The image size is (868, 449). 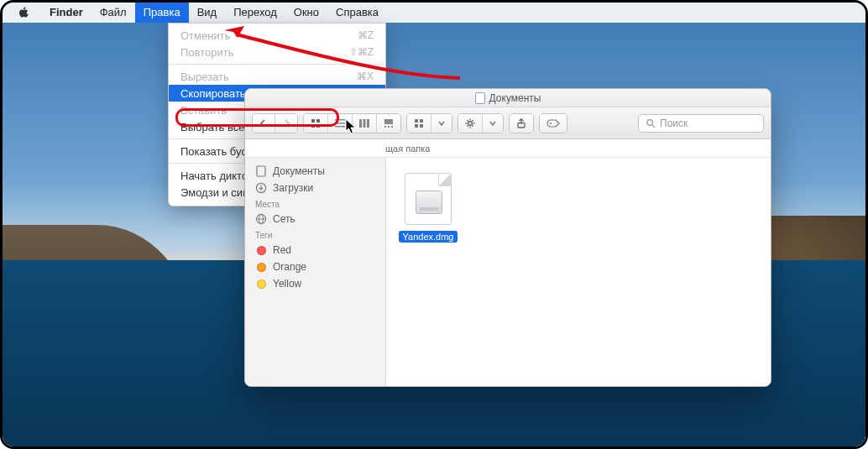 What do you see at coordinates (316, 123) in the screenshot?
I see `view-icons-button` at bounding box center [316, 123].